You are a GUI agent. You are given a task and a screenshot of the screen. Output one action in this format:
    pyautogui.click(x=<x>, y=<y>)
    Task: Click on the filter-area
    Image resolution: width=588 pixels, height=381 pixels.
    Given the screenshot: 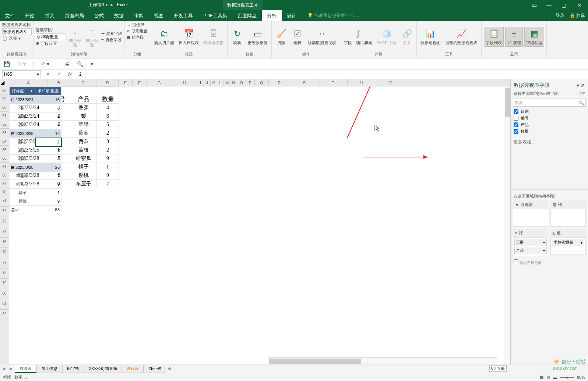 What is the action you would take?
    pyautogui.click(x=531, y=218)
    